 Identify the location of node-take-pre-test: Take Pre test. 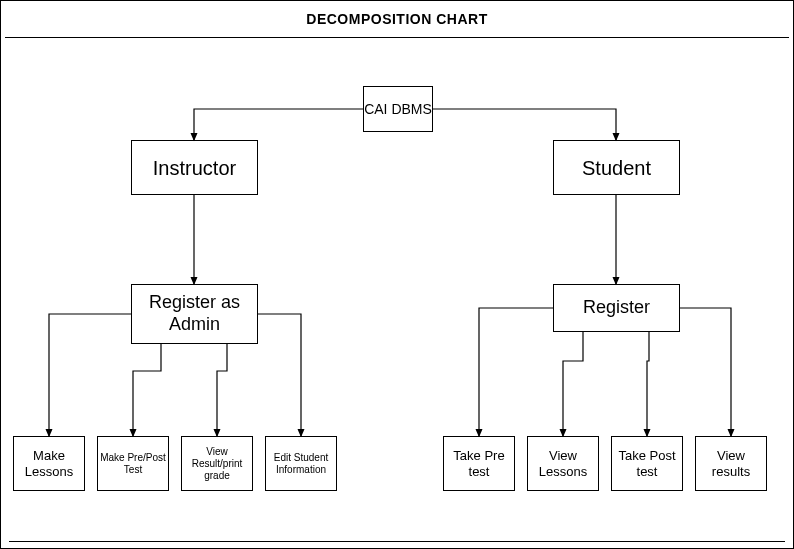
(479, 464).